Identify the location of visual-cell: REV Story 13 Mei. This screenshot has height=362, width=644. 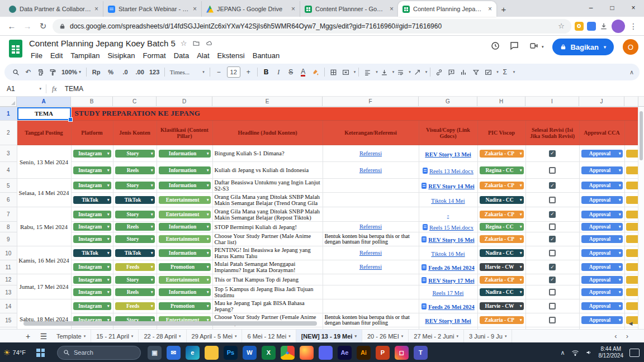
(448, 154).